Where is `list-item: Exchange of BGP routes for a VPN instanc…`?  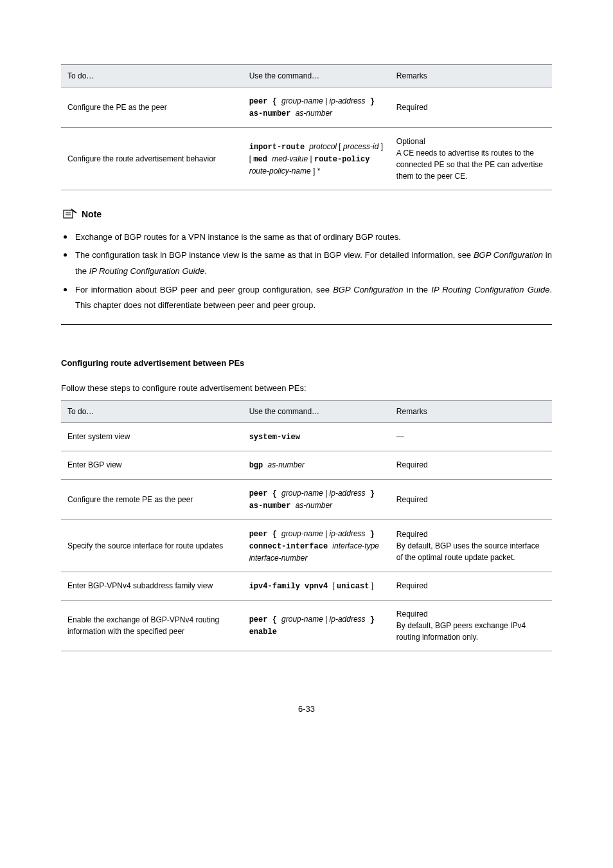
list-item: Exchange of BGP routes for a VPN instanc… is located at coordinates (314, 238).